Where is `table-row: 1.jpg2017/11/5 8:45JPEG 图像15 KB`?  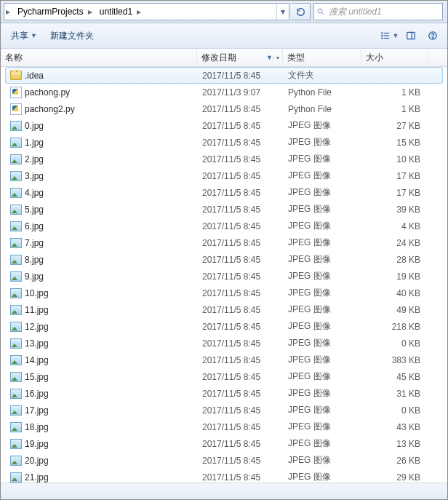 table-row: 1.jpg2017/11/5 8:45JPEG 图像15 KB is located at coordinates (224, 143).